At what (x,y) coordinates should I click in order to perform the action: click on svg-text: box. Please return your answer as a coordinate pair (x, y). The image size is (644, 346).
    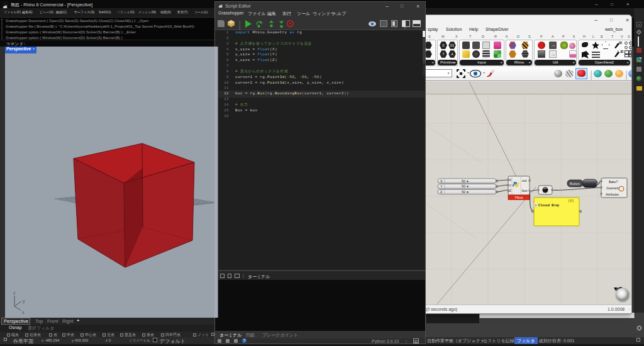
    Looking at the image, I should click on (525, 191).